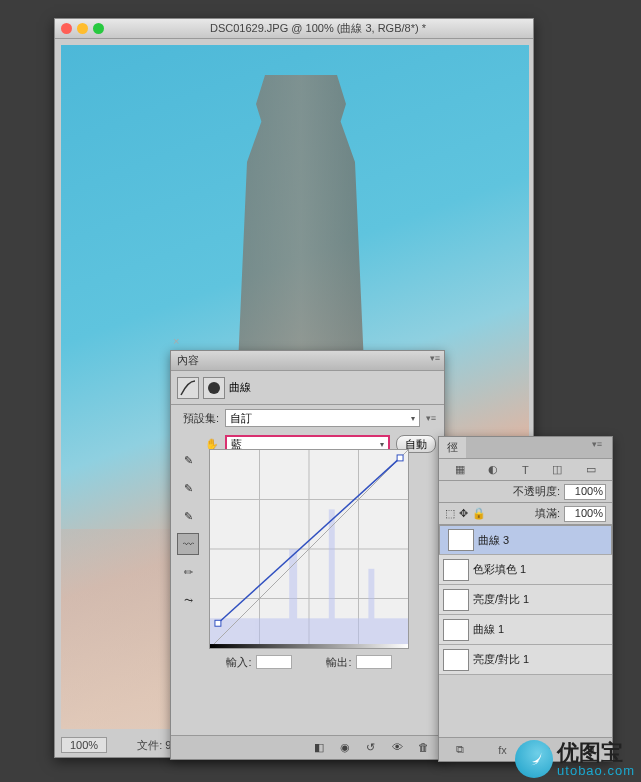 The image size is (641, 782). What do you see at coordinates (322, 748) in the screenshot?
I see `clip-icon: ◧` at bounding box center [322, 748].